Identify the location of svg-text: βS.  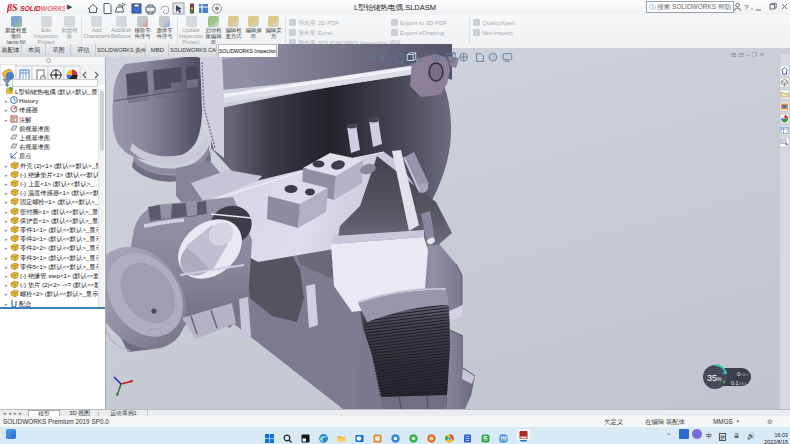
(12, 8).